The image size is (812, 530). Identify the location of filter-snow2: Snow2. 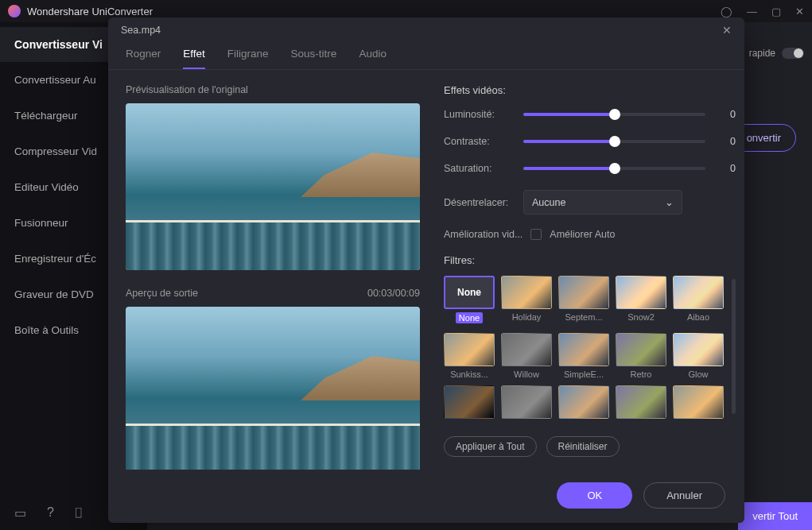
(641, 301).